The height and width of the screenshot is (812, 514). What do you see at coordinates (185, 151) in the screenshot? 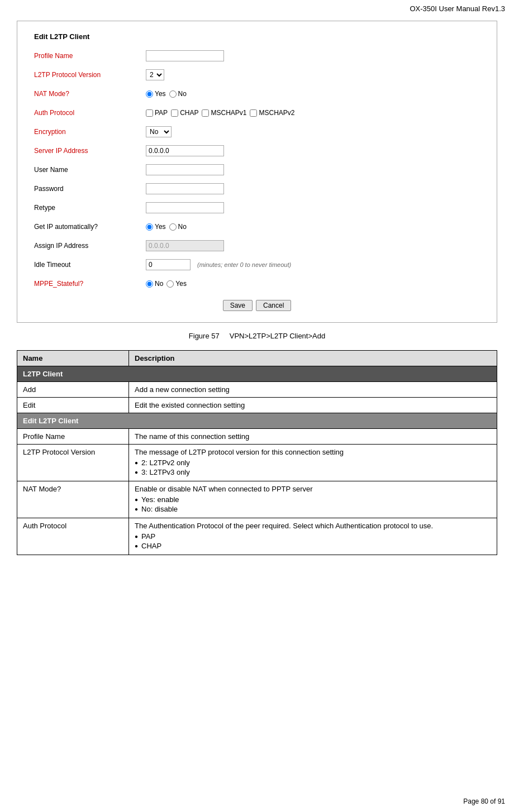
I see `field-server-ip` at bounding box center [185, 151].